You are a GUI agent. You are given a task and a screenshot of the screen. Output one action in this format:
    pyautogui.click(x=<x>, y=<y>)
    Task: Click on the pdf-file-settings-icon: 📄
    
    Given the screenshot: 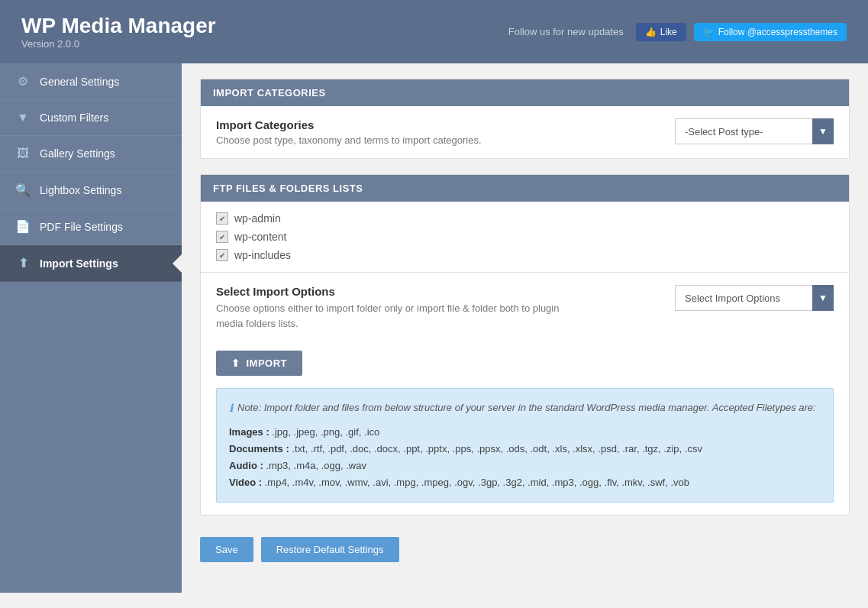 What is the action you would take?
    pyautogui.click(x=23, y=226)
    